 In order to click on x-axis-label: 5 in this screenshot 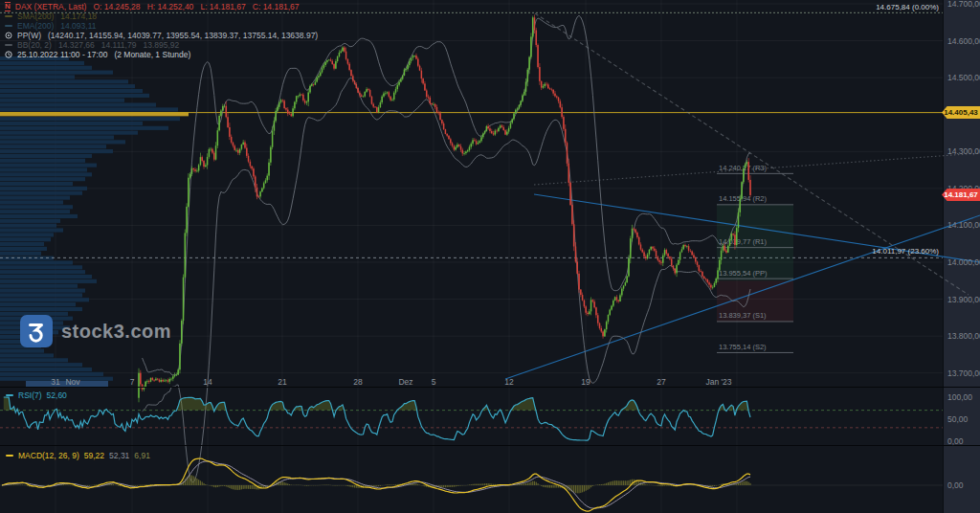, I will do `click(434, 382)`.